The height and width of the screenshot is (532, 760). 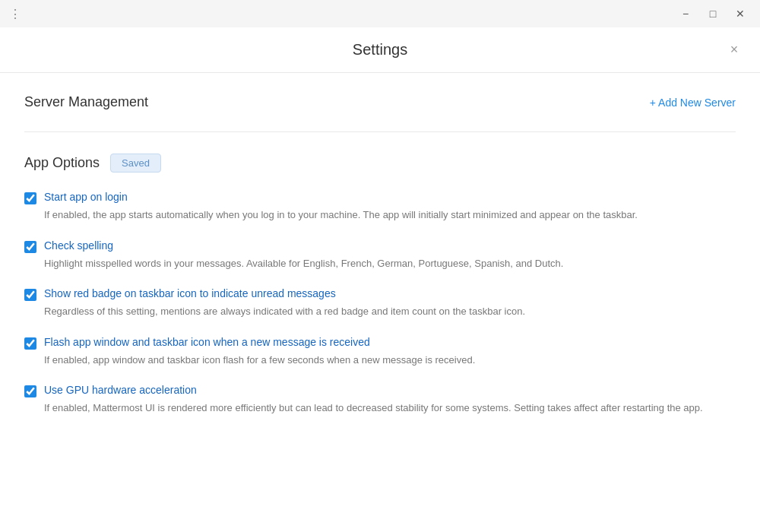 I want to click on label-red-badge: Show red badge on taskbar icon to indica…, so click(x=190, y=293).